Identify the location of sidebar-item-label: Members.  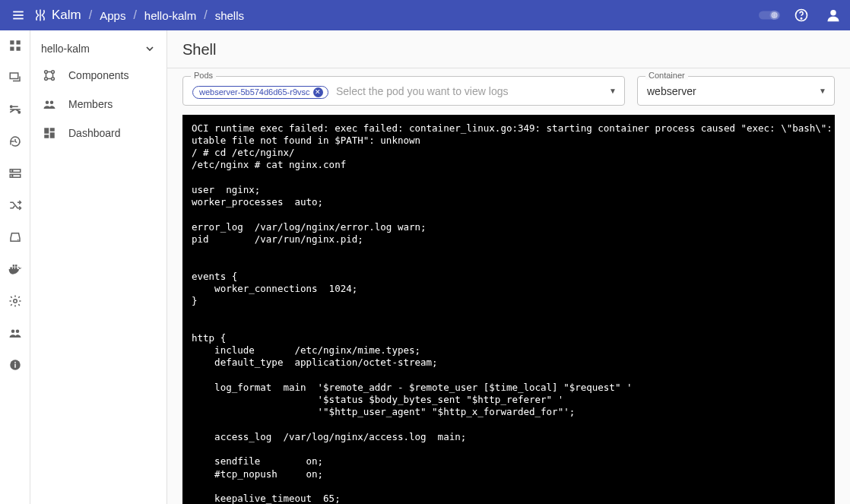
(90, 104).